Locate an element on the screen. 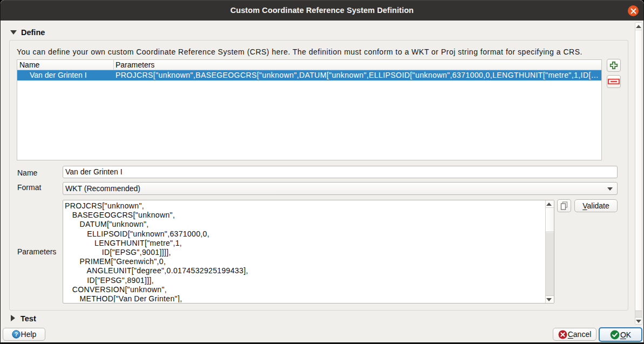 This screenshot has width=644, height=344. dialog-scrollbar is located at coordinates (639, 173).